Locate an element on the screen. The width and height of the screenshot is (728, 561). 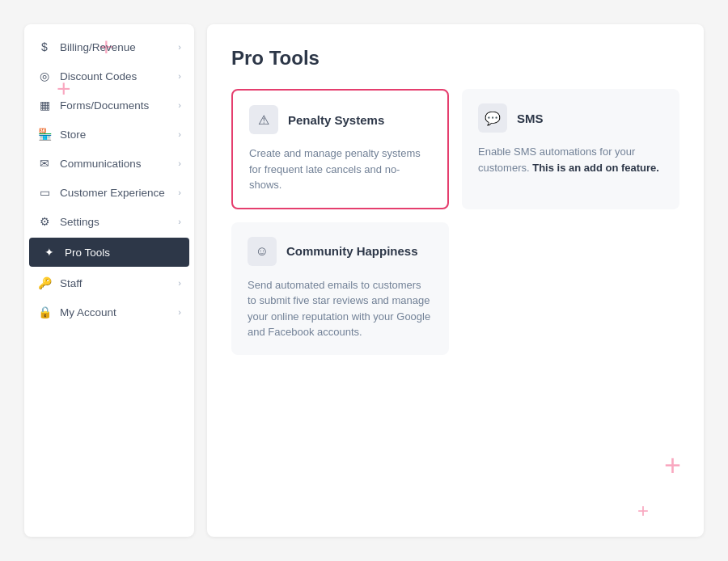
customer-label: Customer Experience is located at coordinates (119, 192).